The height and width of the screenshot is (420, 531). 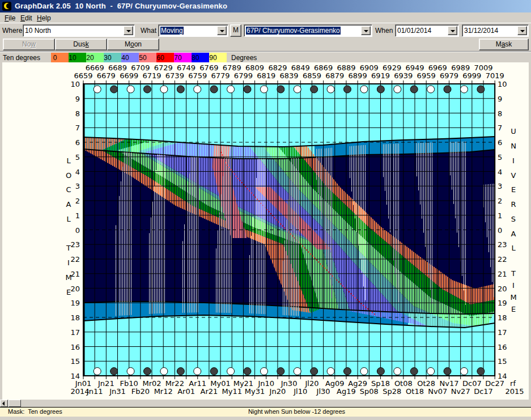 I want to click on local-time-letter: E, so click(x=69, y=292).